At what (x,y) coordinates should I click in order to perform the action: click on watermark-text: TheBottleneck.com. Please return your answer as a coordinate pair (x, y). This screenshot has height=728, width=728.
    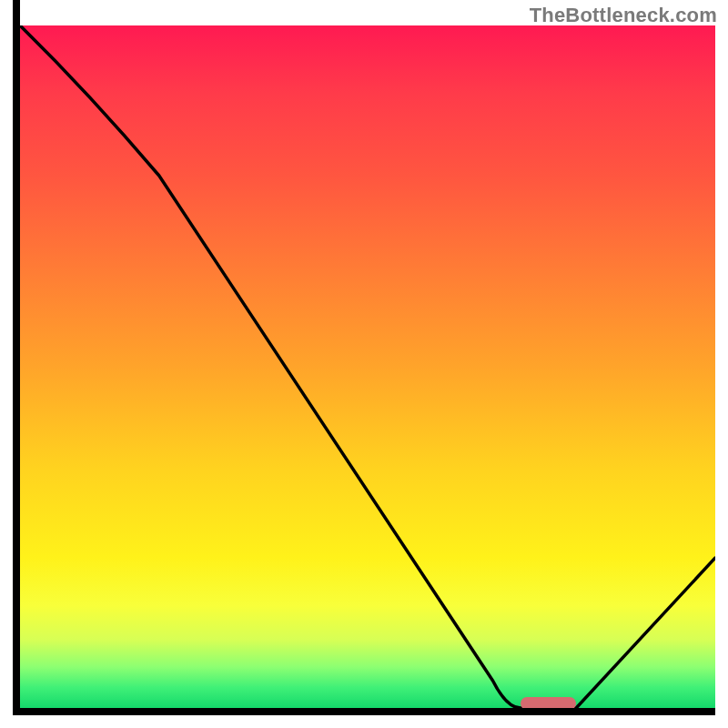
    Looking at the image, I should click on (623, 15).